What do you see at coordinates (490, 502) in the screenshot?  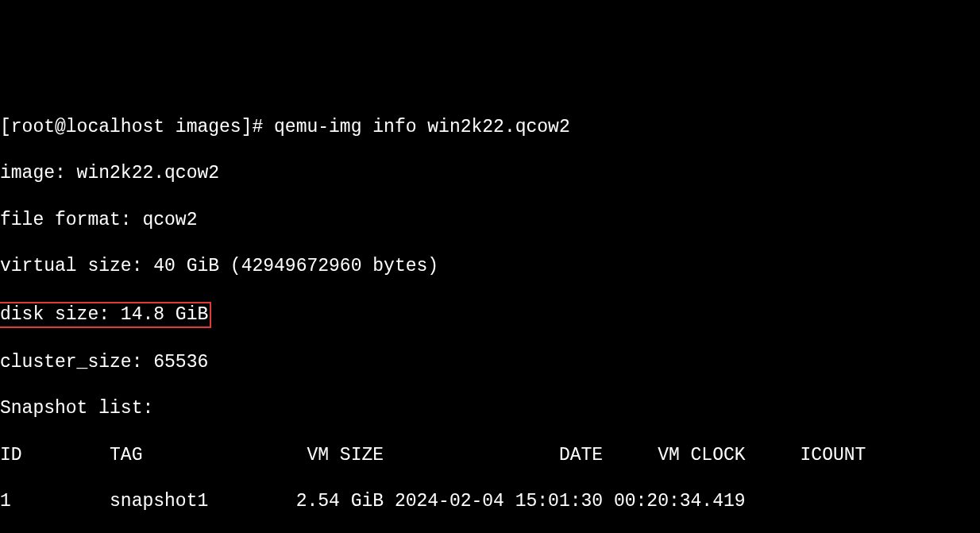 I see `snapshot-row-line: 1 snapshot1 2.54 GiB 2024-02-04 15:01:30…` at bounding box center [490, 502].